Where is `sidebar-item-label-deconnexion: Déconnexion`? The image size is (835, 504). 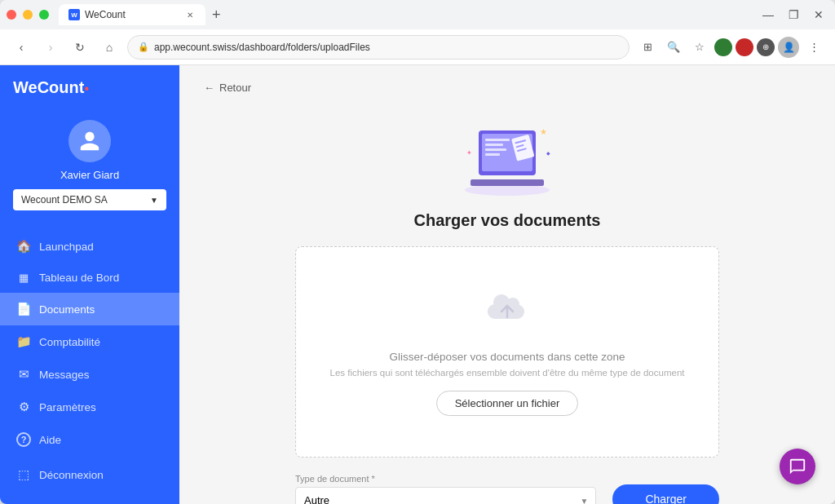
sidebar-item-label-deconnexion: Déconnexion is located at coordinates (72, 475).